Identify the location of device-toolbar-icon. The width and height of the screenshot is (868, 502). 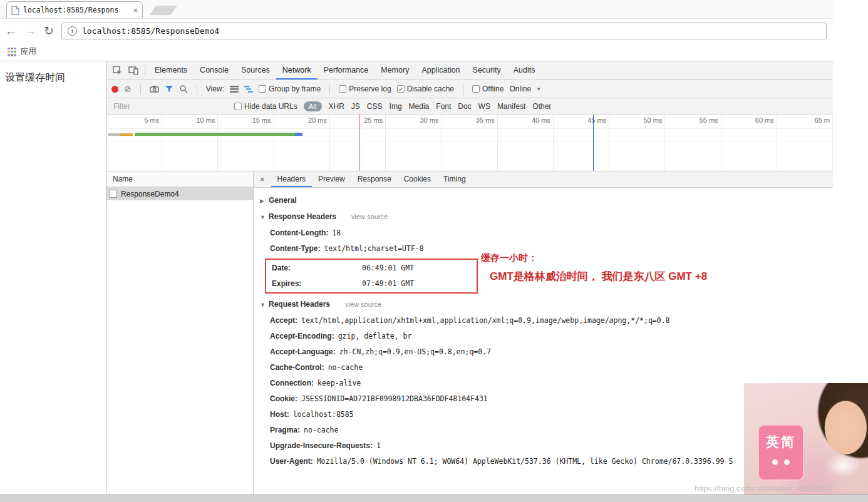
(133, 71).